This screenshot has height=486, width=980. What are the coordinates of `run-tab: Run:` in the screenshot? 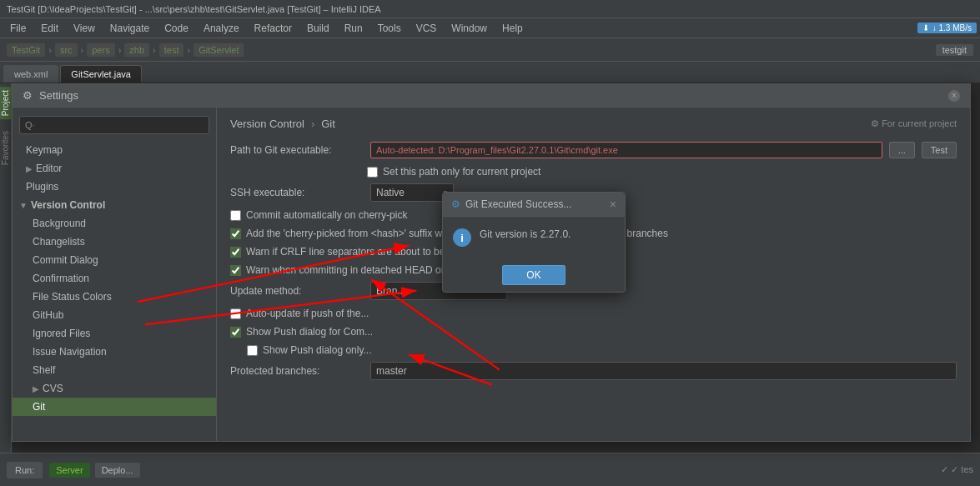 It's located at (25, 470).